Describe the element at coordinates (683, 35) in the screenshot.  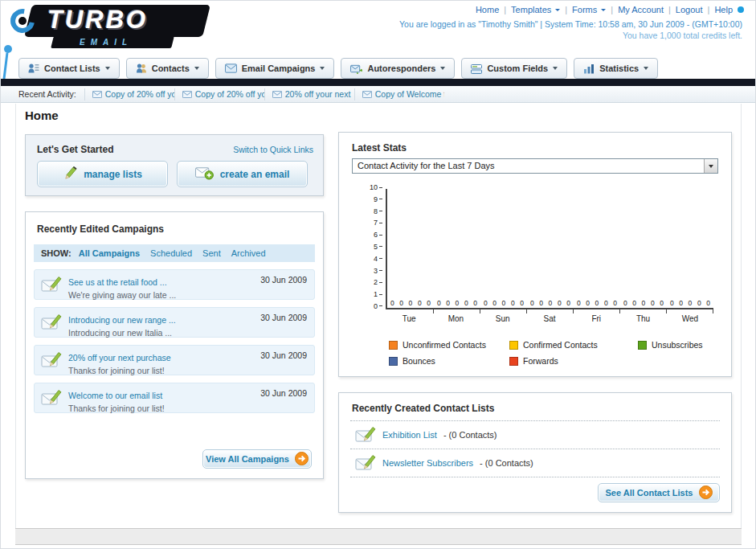
I see `credits-info: You have 1,000 total credits left.` at that location.